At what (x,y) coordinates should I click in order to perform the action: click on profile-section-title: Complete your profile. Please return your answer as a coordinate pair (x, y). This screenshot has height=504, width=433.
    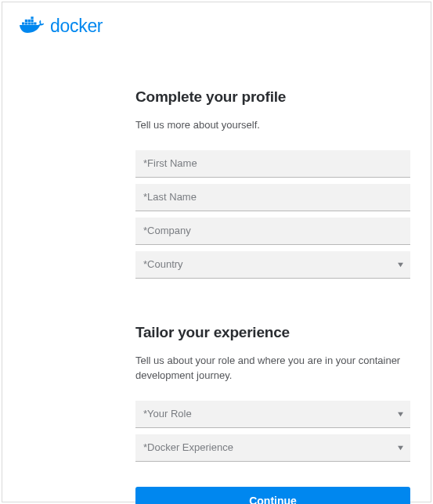
    Looking at the image, I should click on (272, 97).